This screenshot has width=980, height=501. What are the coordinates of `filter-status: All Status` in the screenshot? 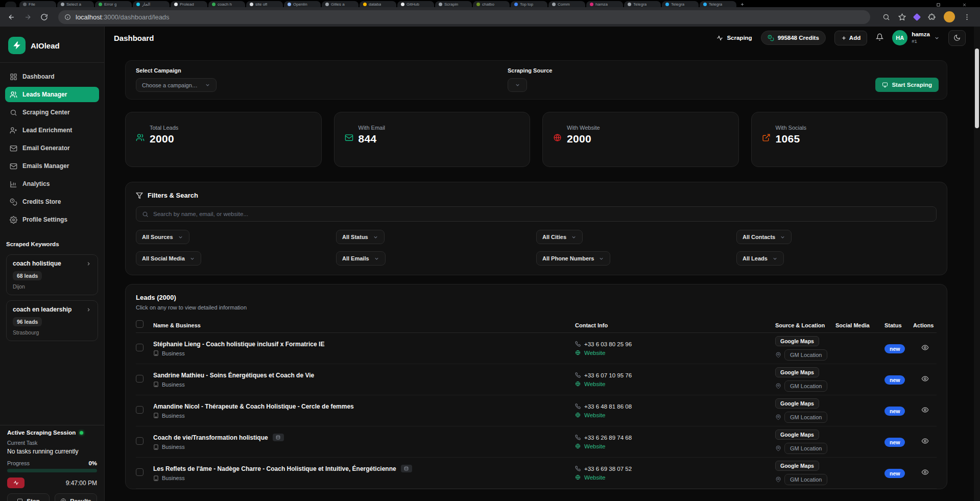 It's located at (361, 237).